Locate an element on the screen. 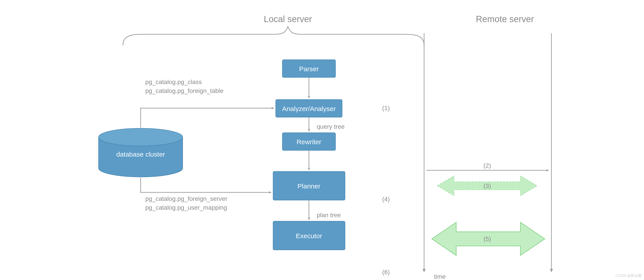  step-2: (2) is located at coordinates (487, 165).